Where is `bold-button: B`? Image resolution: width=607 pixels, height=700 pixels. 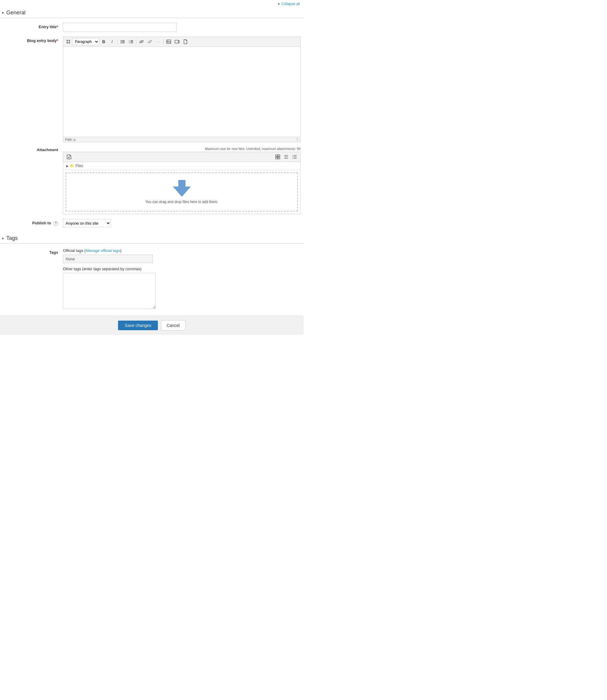
bold-button: B is located at coordinates (104, 42).